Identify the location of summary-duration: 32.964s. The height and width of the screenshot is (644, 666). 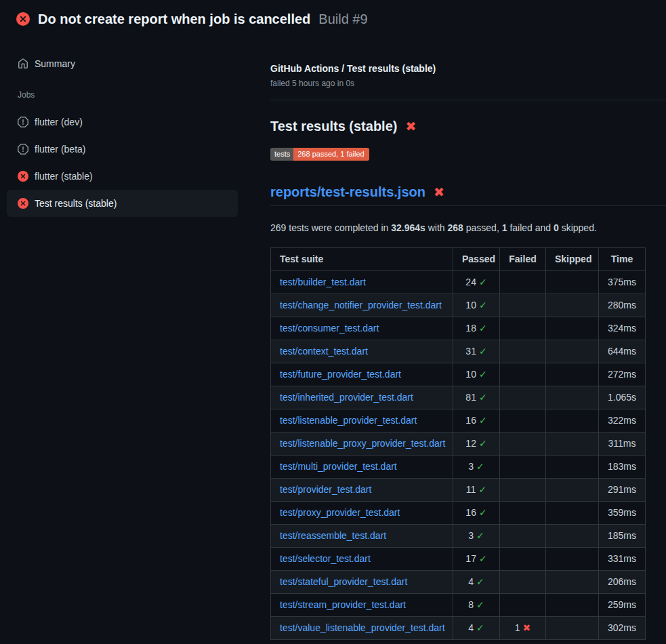
(408, 228).